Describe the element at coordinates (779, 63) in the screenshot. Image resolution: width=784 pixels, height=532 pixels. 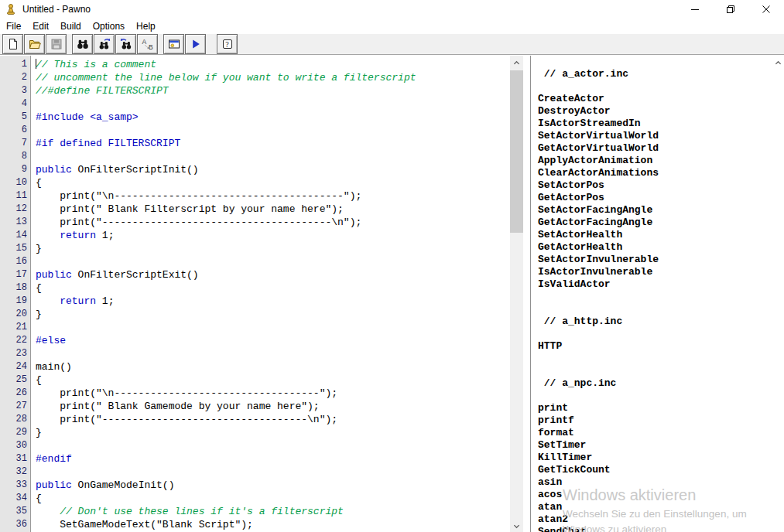
I see `sidebar-scroll-up-button` at that location.